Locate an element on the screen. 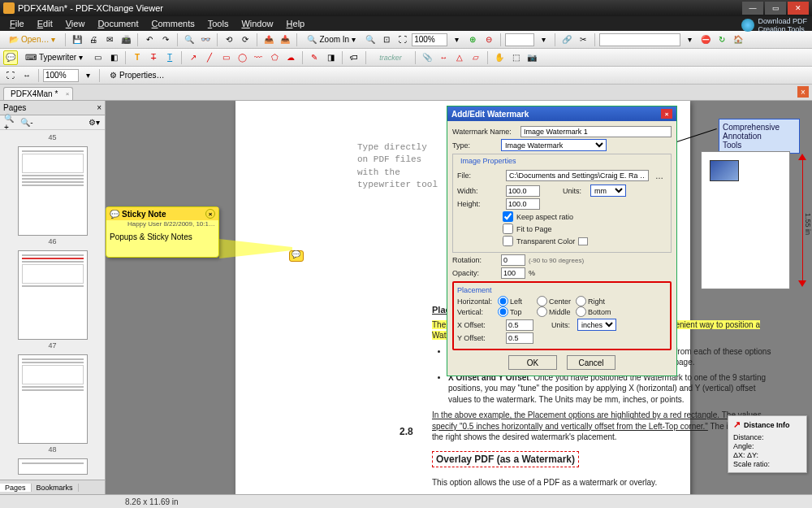  menu-view: View is located at coordinates (76, 24).